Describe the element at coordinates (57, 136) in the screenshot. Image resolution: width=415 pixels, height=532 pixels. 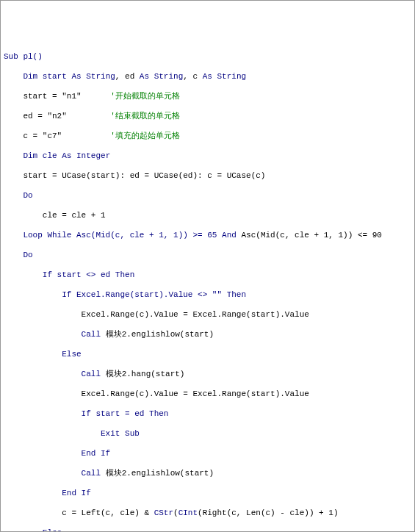
I see `code-text: c = "c7"` at that location.